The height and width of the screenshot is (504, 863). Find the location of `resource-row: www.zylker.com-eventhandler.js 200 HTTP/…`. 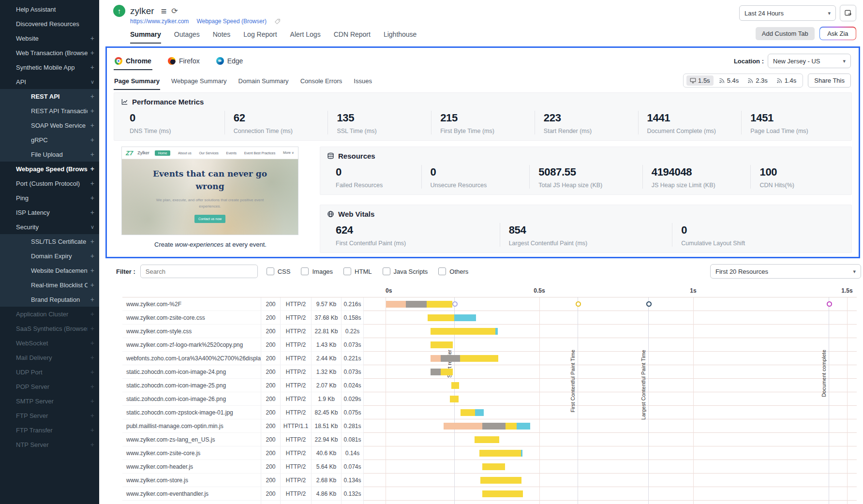

resource-row: www.zylker.com-eventhandler.js 200 HTTP/… is located at coordinates (490, 494).